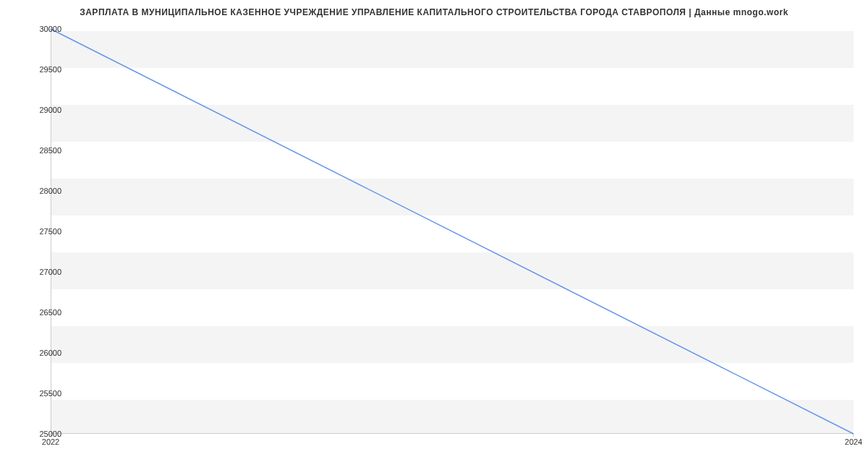 This screenshot has height=470, width=868. I want to click on y-tick-label: 30000, so click(51, 29).